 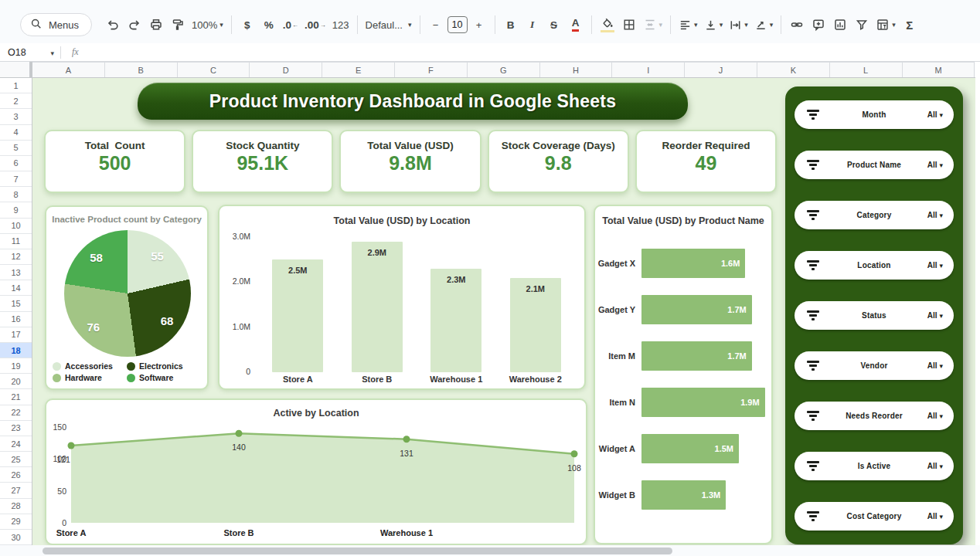 I want to click on row-header-24: 24, so click(x=15, y=444).